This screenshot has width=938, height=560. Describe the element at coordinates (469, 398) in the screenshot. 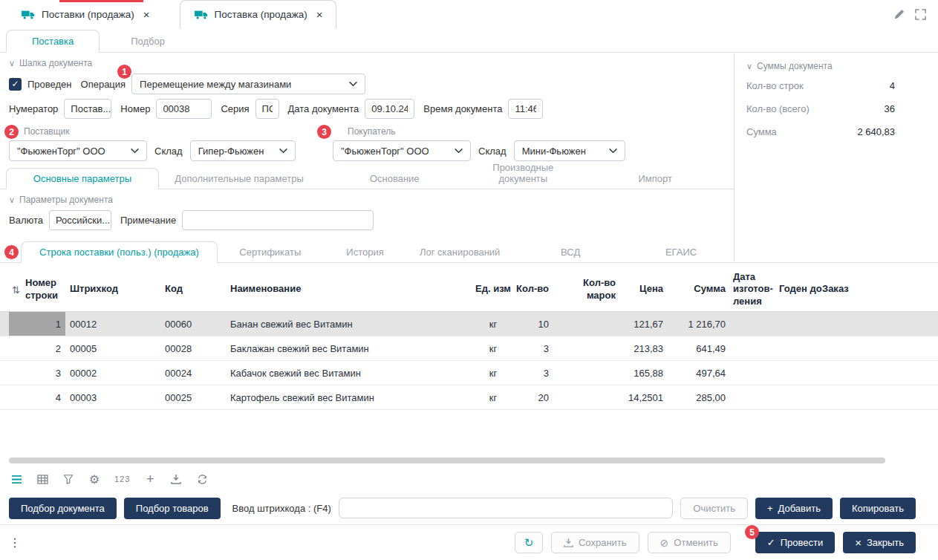

I see `table-row: 40000300025Картофель свежий вес Витаминк…` at that location.